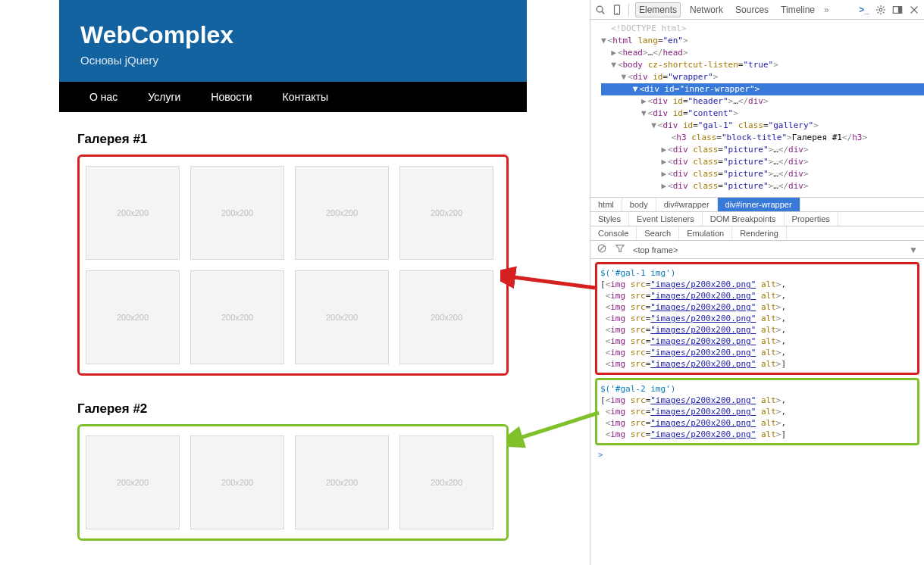  I want to click on styles-tabs: Styles Event Listeners DOM Breakpoints P…, so click(757, 220).